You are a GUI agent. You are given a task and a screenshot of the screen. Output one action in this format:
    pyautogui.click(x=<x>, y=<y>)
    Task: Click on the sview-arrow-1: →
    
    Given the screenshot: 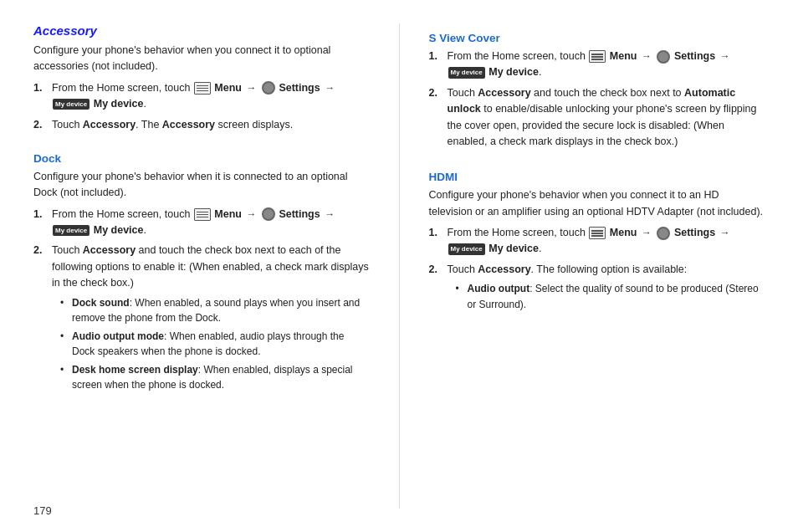 What is the action you would take?
    pyautogui.click(x=647, y=56)
    